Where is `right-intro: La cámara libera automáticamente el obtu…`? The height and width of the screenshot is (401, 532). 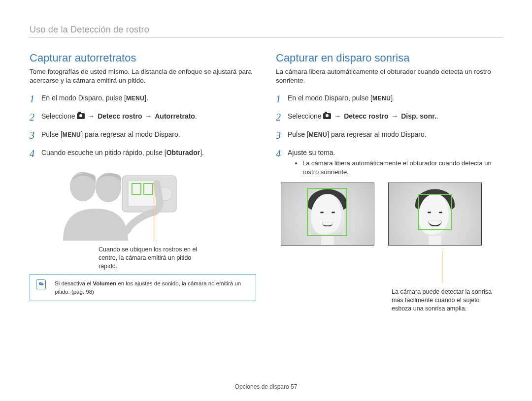 right-intro: La cámara libera automáticamente el obtu… is located at coordinates (389, 76).